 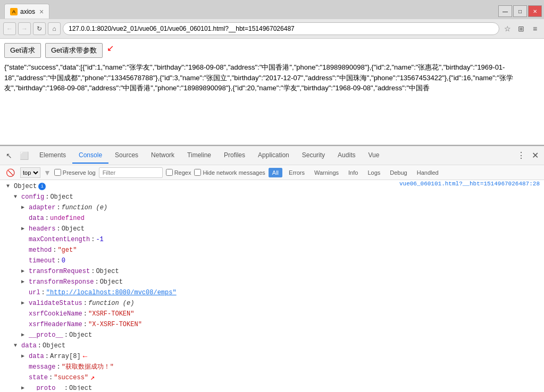 I want to click on tab-console: Console, so click(x=90, y=156).